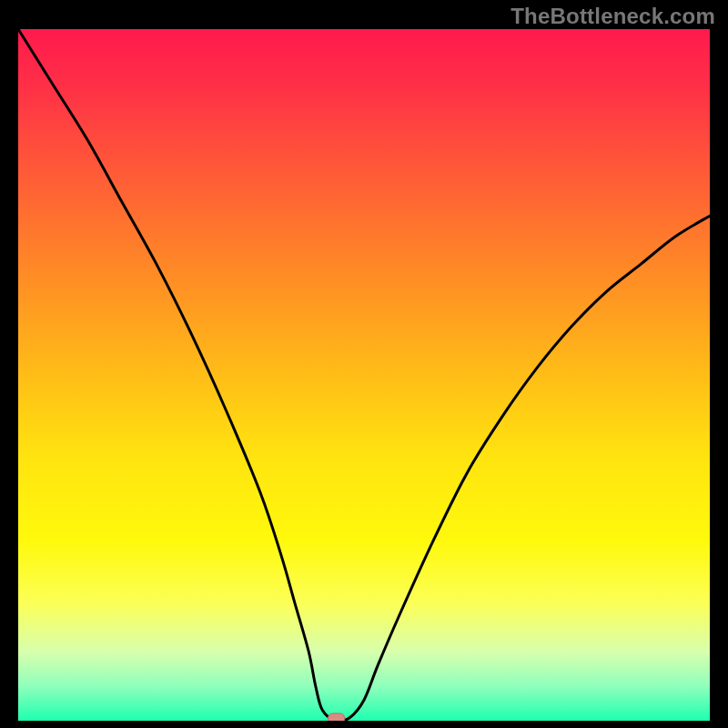 This screenshot has height=728, width=728. Describe the element at coordinates (613, 16) in the screenshot. I see `attribution-label: TheBottleneck.com` at that location.